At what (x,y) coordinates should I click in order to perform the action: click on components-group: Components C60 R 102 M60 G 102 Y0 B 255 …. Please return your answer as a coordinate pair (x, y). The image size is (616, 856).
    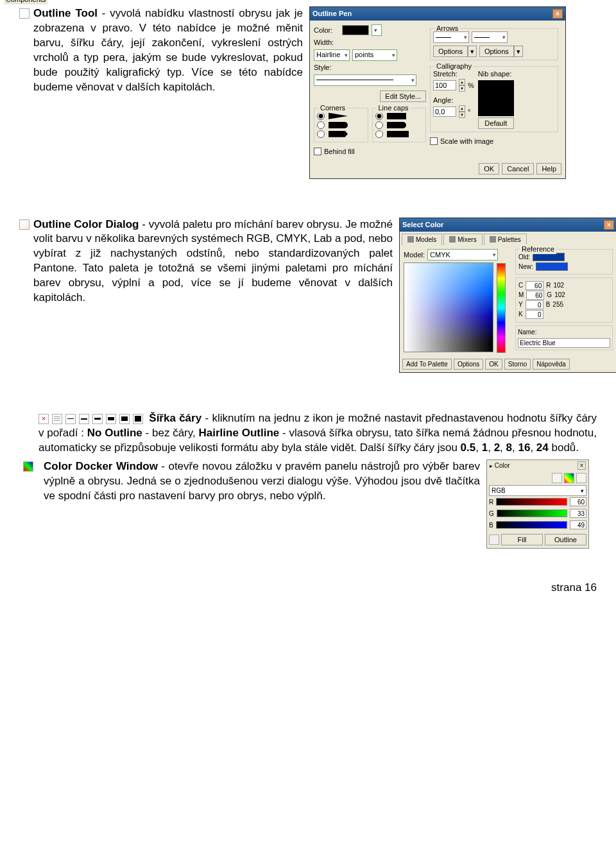
    Looking at the image, I should click on (564, 300).